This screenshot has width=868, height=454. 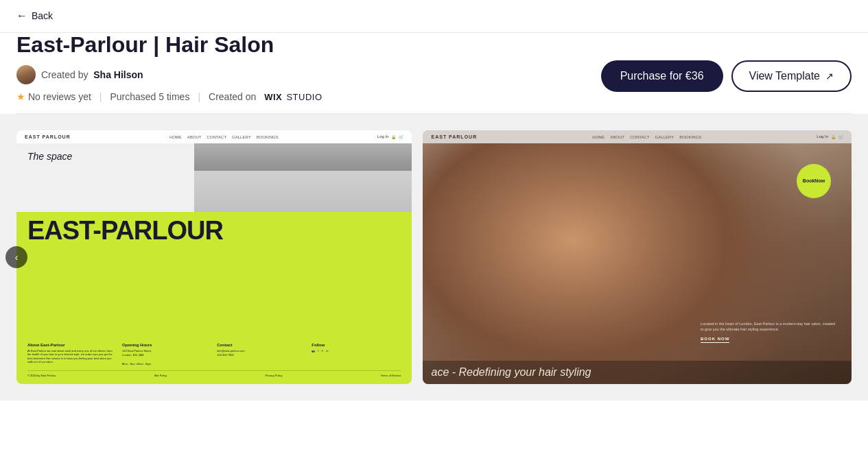 What do you see at coordinates (273, 97) in the screenshot?
I see `wix-text: WIX` at bounding box center [273, 97].